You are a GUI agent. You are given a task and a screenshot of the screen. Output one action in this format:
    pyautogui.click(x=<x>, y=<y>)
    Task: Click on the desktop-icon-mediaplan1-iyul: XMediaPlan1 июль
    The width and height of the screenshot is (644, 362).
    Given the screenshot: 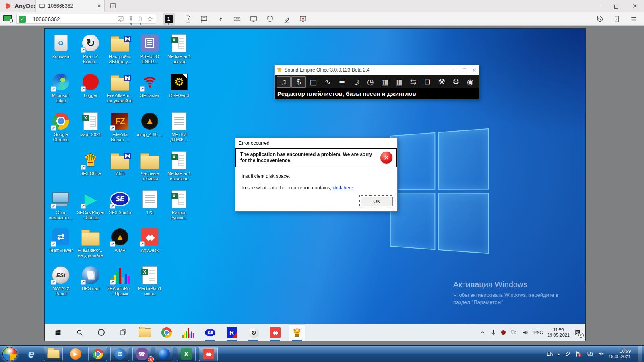 What is the action you would take?
    pyautogui.click(x=150, y=281)
    